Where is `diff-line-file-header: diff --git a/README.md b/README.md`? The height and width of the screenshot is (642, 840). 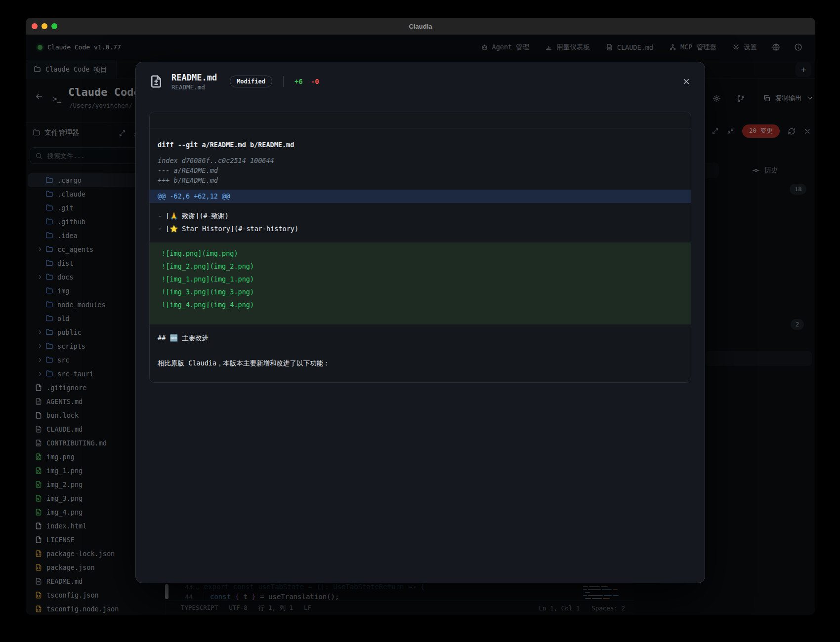 diff-line-file-header: diff --git a/README.md b/README.md is located at coordinates (420, 145).